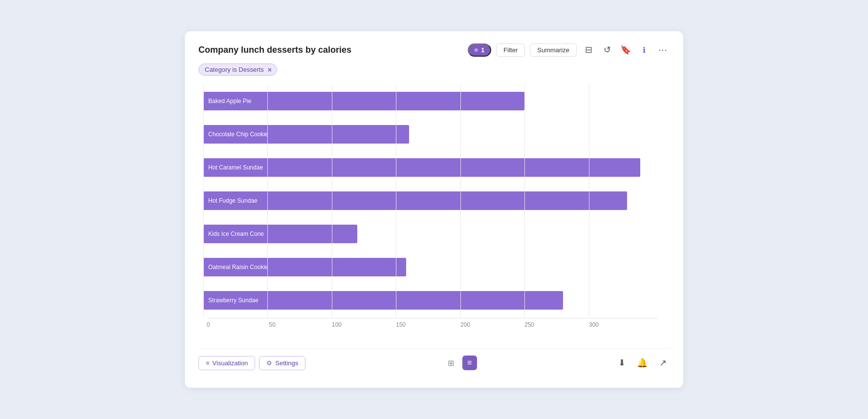 This screenshot has width=868, height=419. Describe the element at coordinates (483, 50) in the screenshot. I see `filter-count: 1` at that location.